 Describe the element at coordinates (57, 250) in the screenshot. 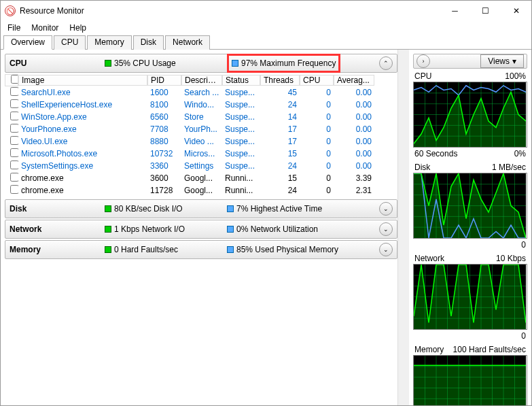

I see `memory-section-title: Memory` at that location.